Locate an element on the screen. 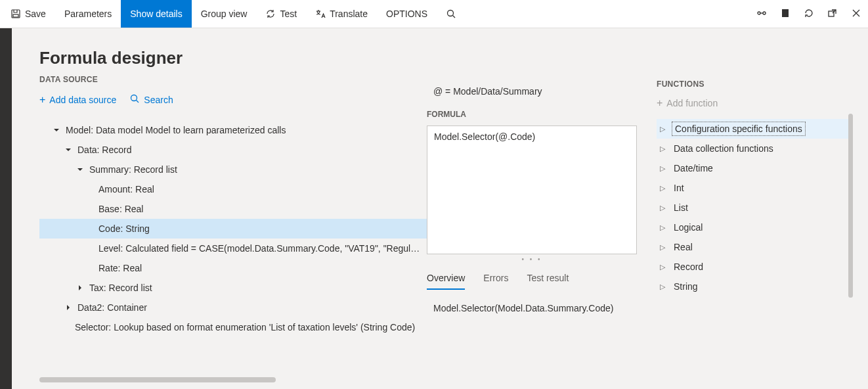 The width and height of the screenshot is (868, 389). tree-node-summary: Summary: Record list is located at coordinates (233, 170).